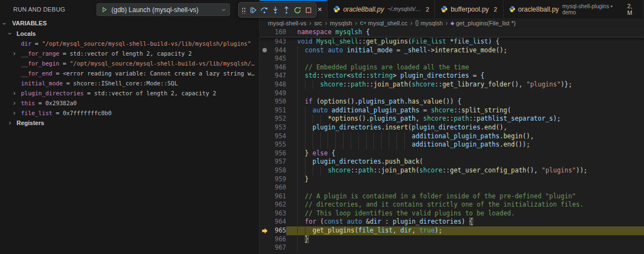  I want to click on breadcrumb-item-mysql-shell-cc: mysql_shell.cc, so click(384, 23).